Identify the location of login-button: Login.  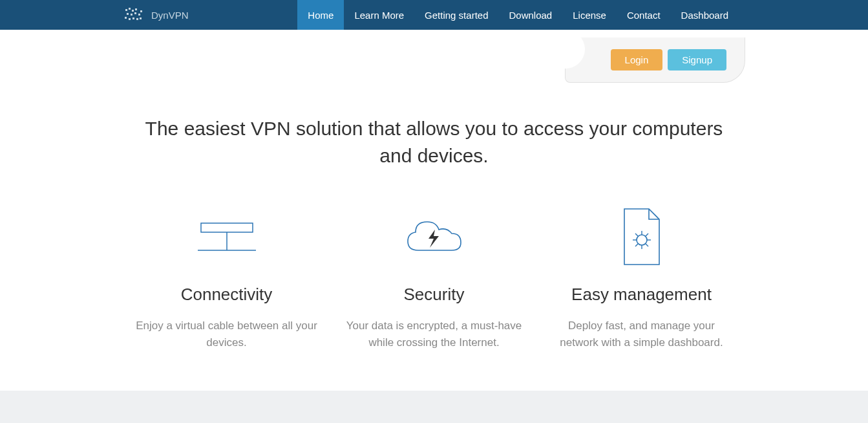
(637, 60).